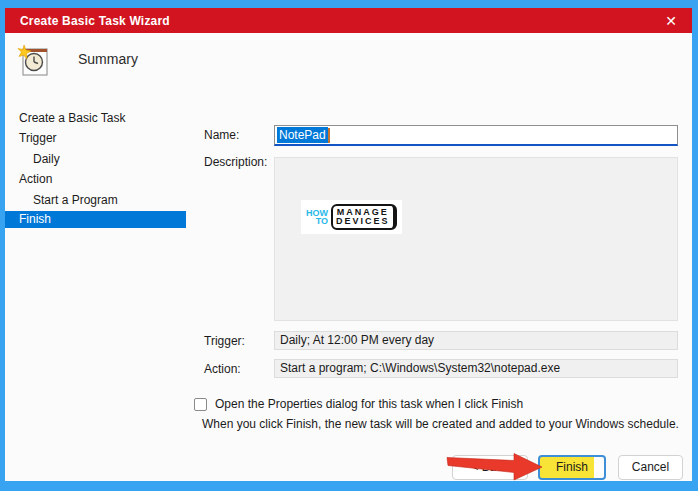 Image resolution: width=698 pixels, height=491 pixels. I want to click on window-title: Create Basic Task Wizard, so click(95, 21).